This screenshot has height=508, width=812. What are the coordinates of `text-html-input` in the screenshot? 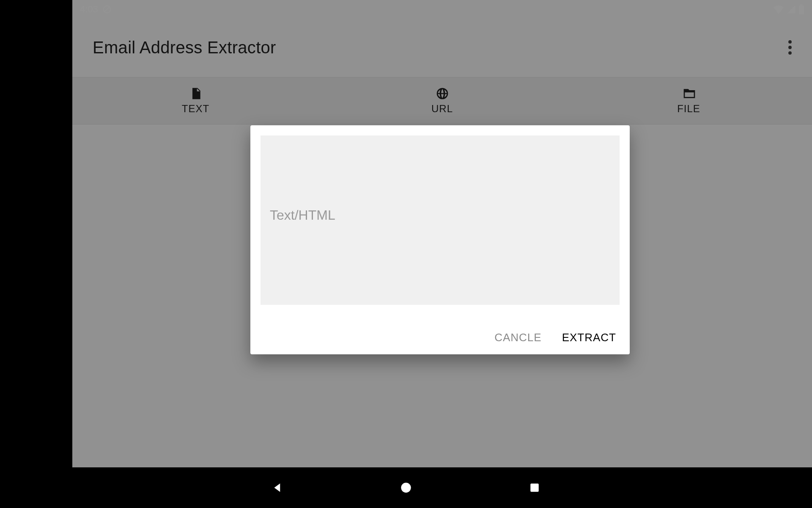 It's located at (440, 220).